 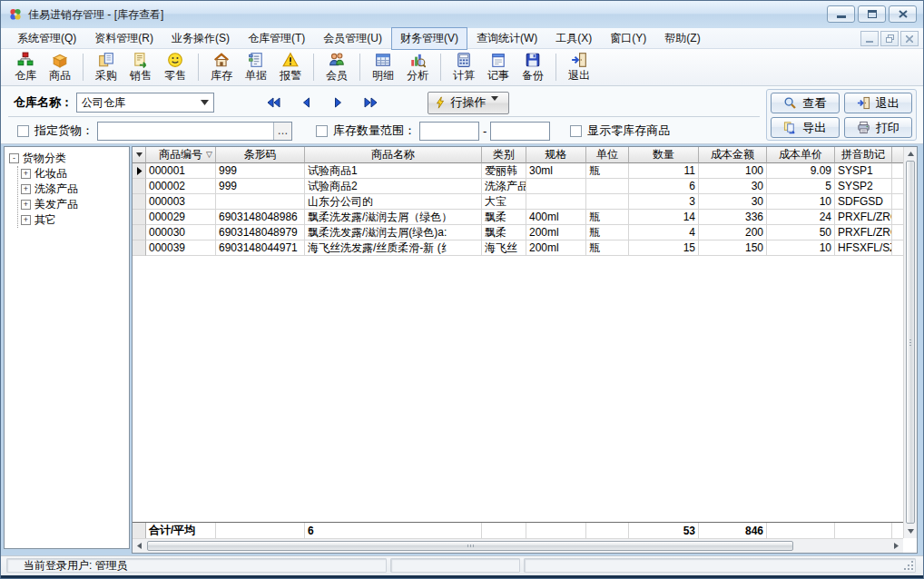 I want to click on nav-first-button, so click(x=273, y=103).